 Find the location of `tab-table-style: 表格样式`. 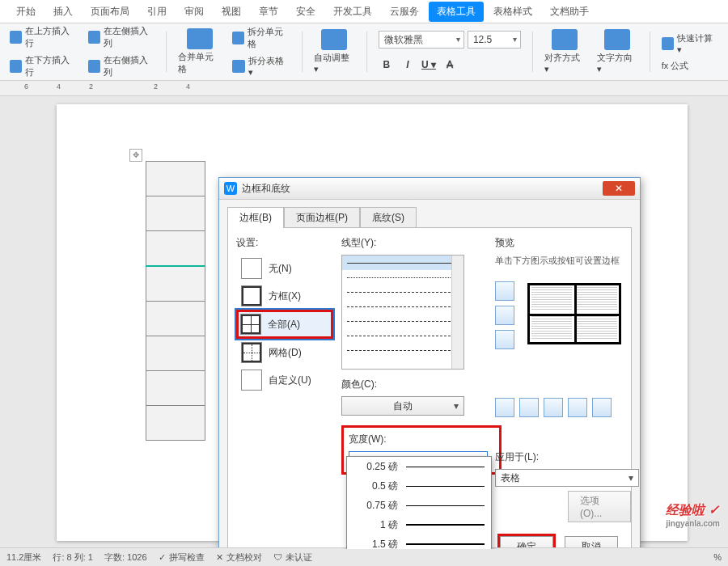

tab-table-style: 表格样式 is located at coordinates (513, 11).